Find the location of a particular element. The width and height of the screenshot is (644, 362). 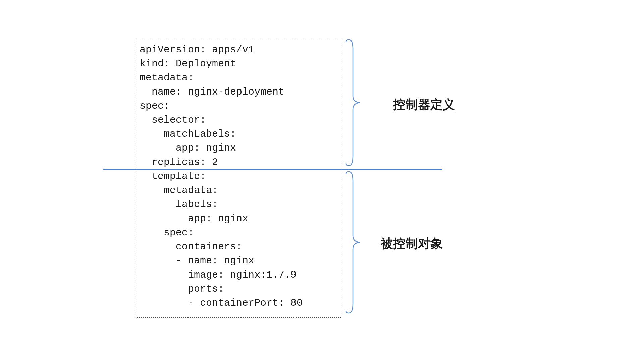

label-controlled-object: 被控制对象 is located at coordinates (412, 244).